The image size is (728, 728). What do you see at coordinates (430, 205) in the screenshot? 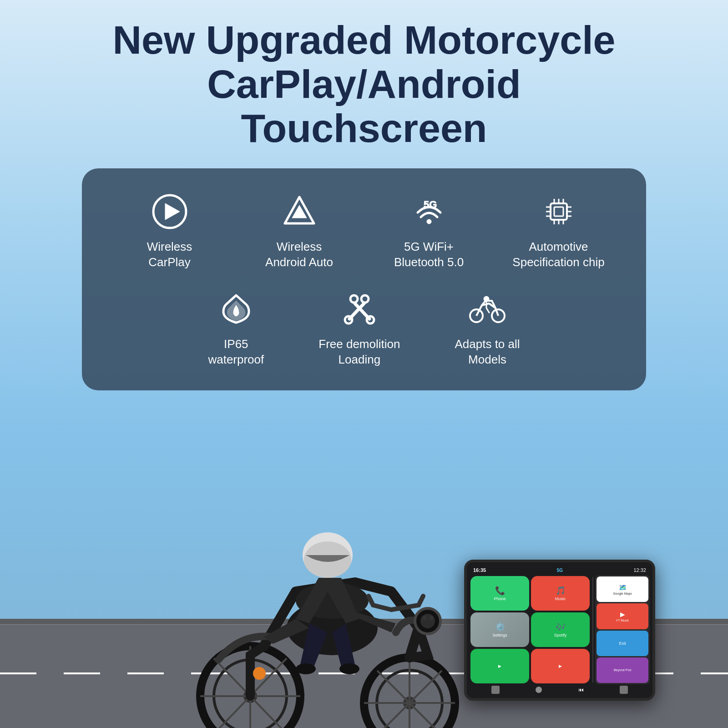
I see `svg-text: 5G` at bounding box center [430, 205].